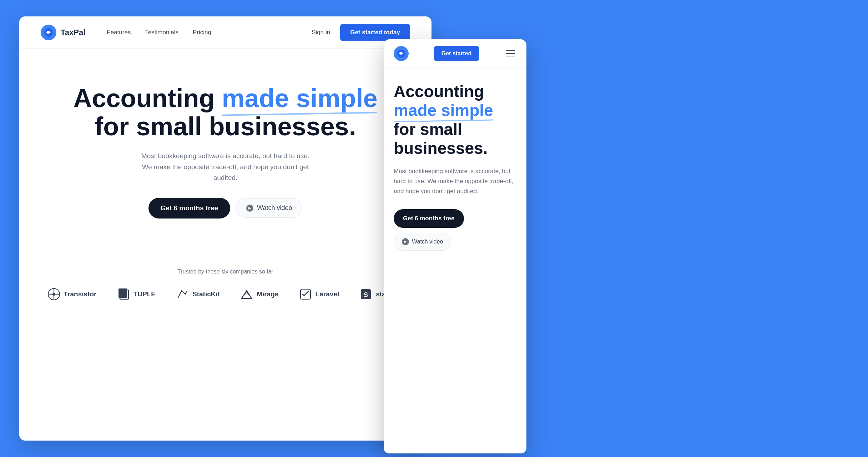 The height and width of the screenshot is (457, 868). I want to click on play-icon: ▶, so click(250, 208).